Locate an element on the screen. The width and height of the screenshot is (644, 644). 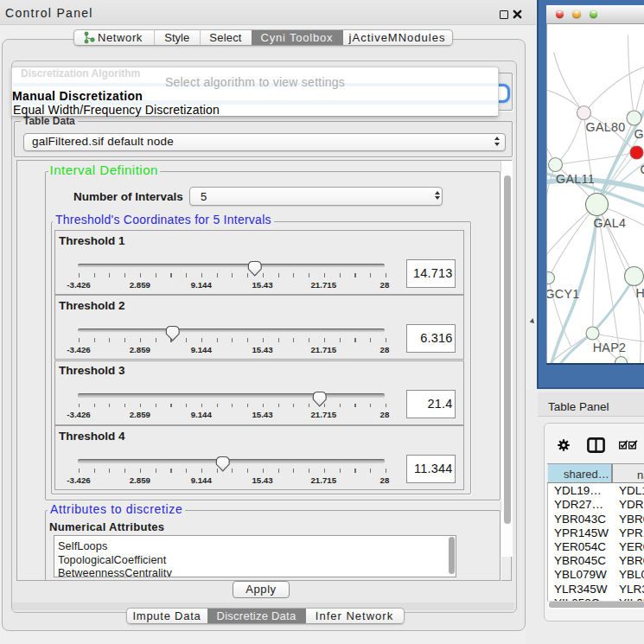
svg-text: GAL4 is located at coordinates (609, 222).